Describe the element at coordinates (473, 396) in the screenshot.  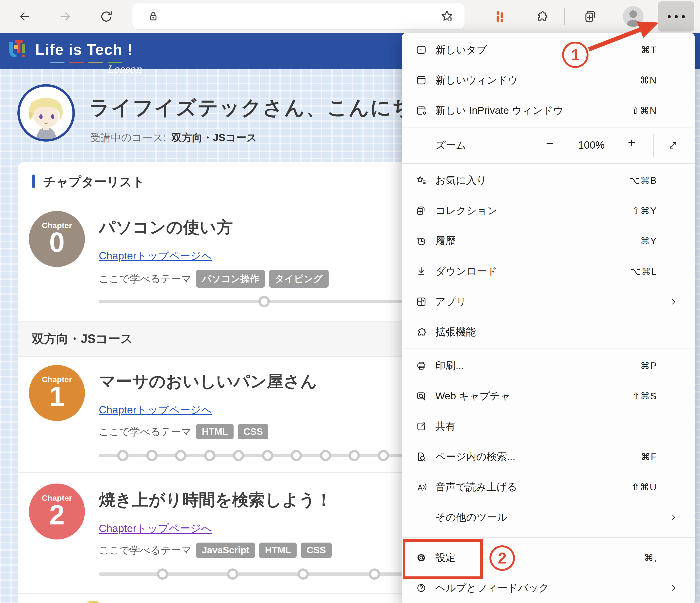
I see `menu-label: Web キャプチャ` at that location.